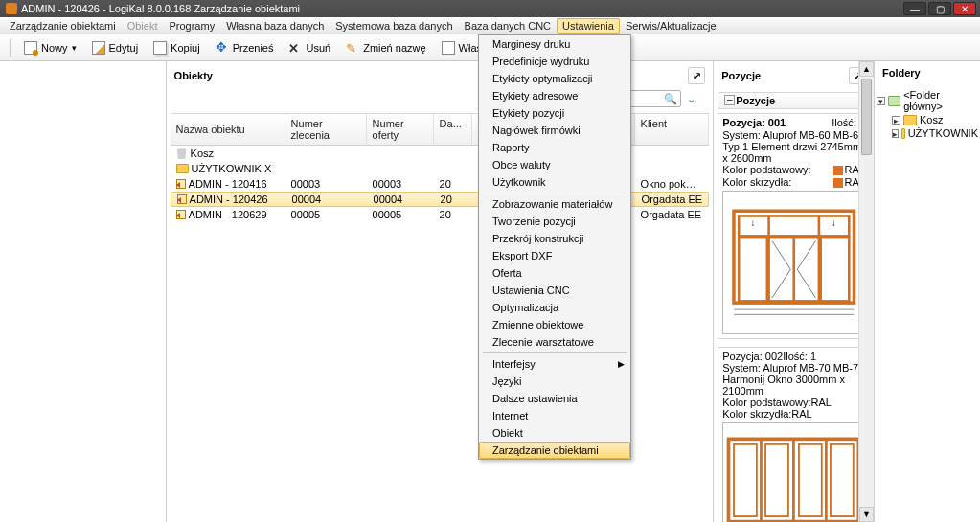  Describe the element at coordinates (555, 398) in the screenshot. I see `menuitem-dalsze-ustawienia: Dalsze ustawienia` at that location.